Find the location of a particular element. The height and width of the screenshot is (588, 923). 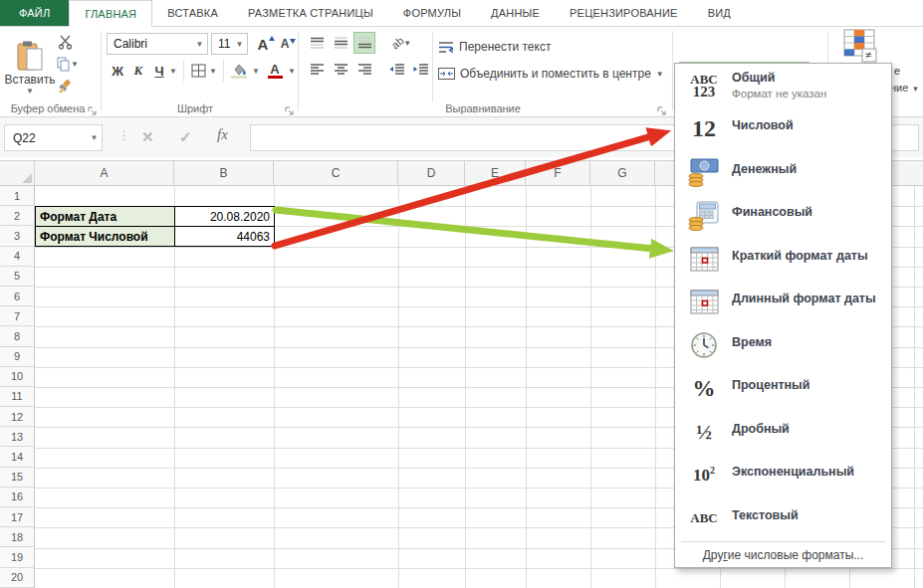

row-header: 18 is located at coordinates (18, 537).